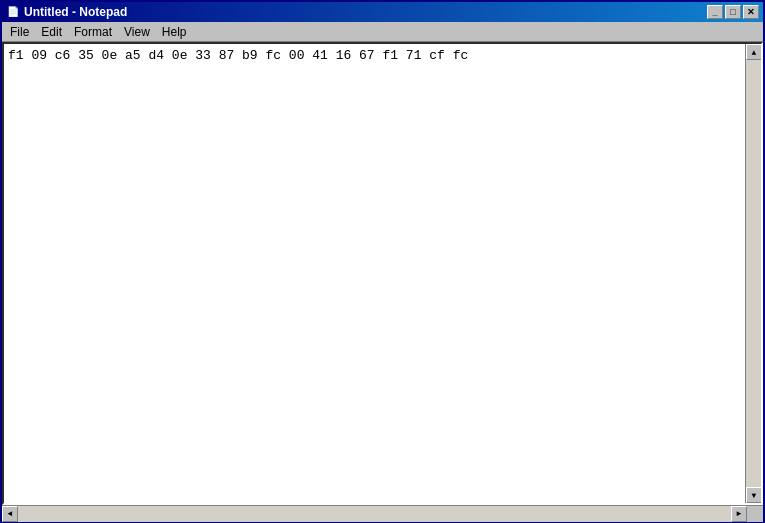  Describe the element at coordinates (93, 32) in the screenshot. I see `menu-format: Format` at that location.